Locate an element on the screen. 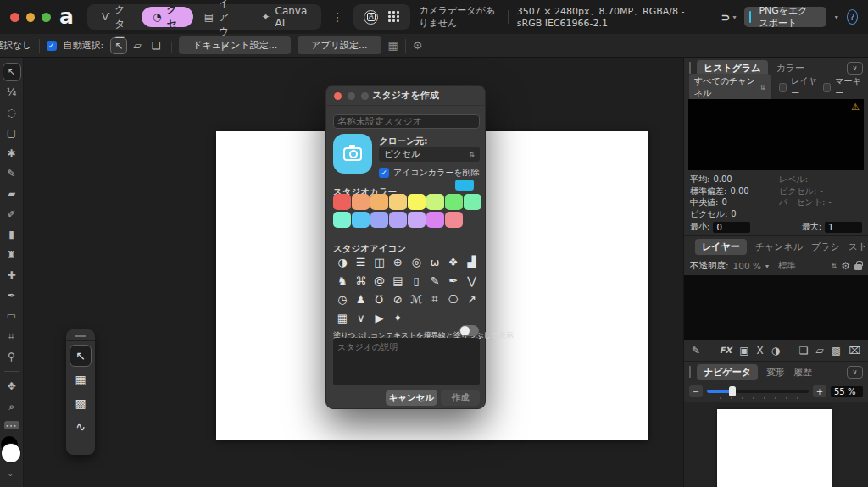 This screenshot has width=868, height=487. foreground-color-swatch is located at coordinates (11, 453).